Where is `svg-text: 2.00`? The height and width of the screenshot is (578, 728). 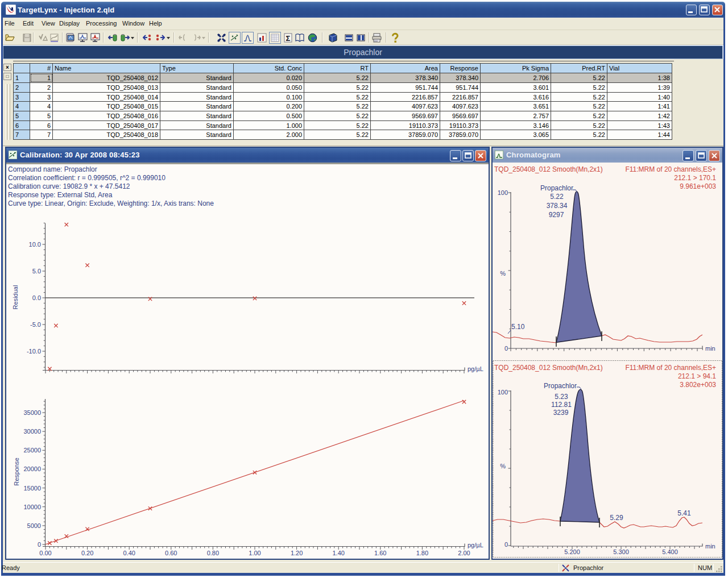
svg-text: 2.00 is located at coordinates (464, 553).